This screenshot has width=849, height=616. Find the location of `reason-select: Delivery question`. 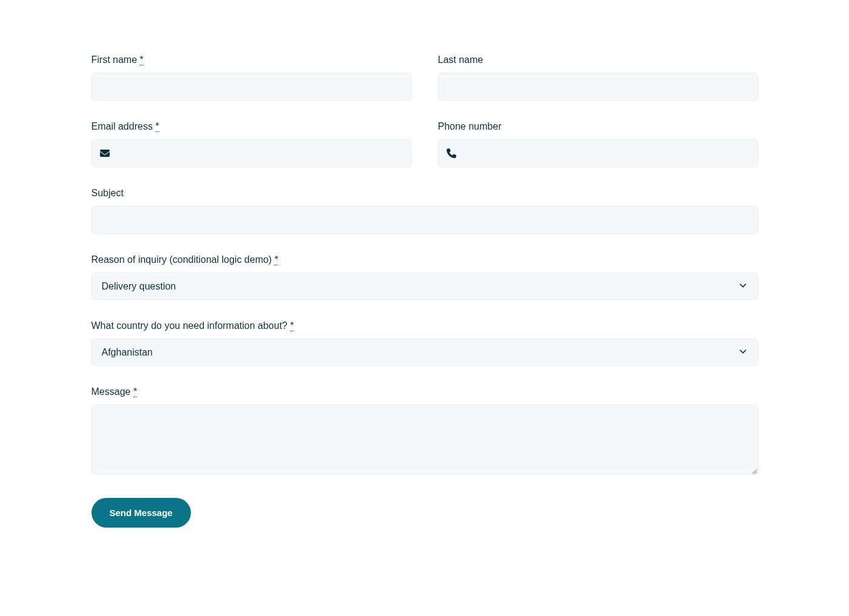

reason-select: Delivery question is located at coordinates (425, 286).